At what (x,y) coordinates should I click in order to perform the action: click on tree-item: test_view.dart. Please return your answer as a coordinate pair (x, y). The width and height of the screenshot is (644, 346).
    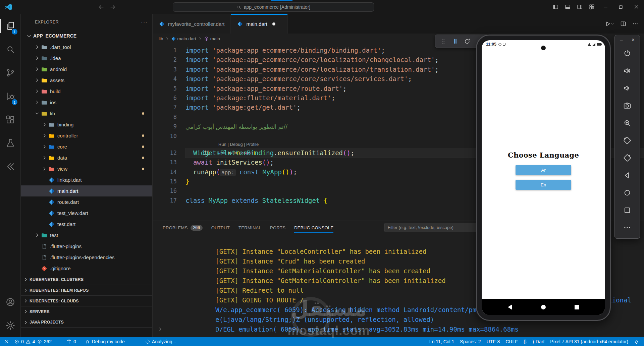
    Looking at the image, I should click on (87, 213).